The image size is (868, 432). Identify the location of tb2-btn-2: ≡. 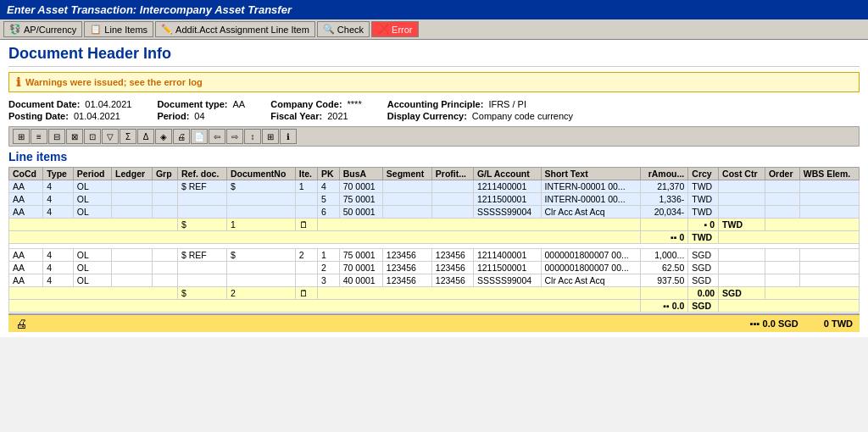
(39, 136).